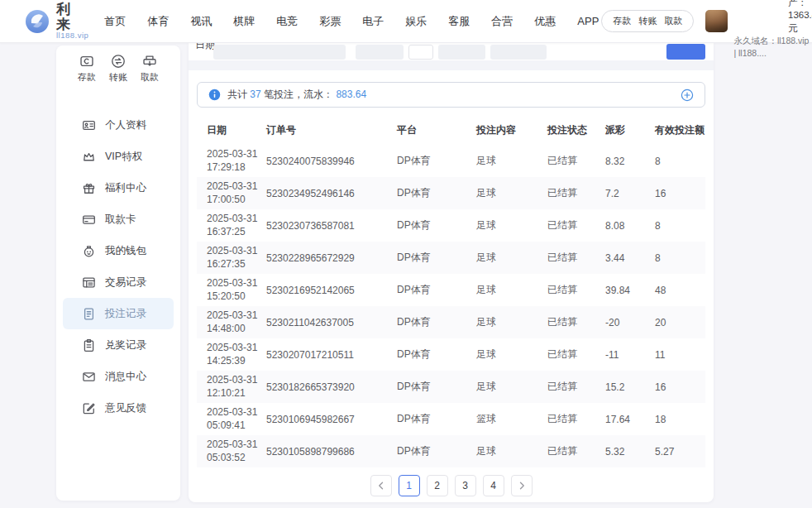 This screenshot has height=508, width=812. Describe the element at coordinates (675, 323) in the screenshot. I see `cell-valid-amount: 20` at that location.